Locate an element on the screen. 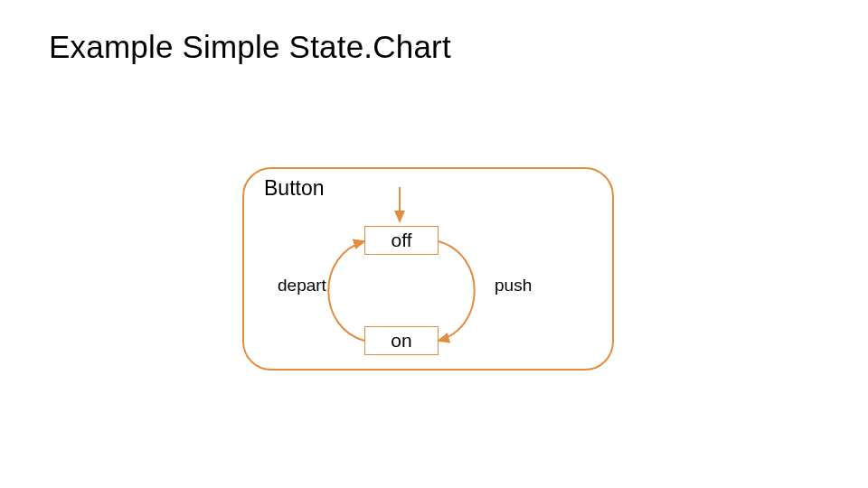 Image resolution: width=868 pixels, height=488 pixels. container-label: Button is located at coordinates (295, 188).